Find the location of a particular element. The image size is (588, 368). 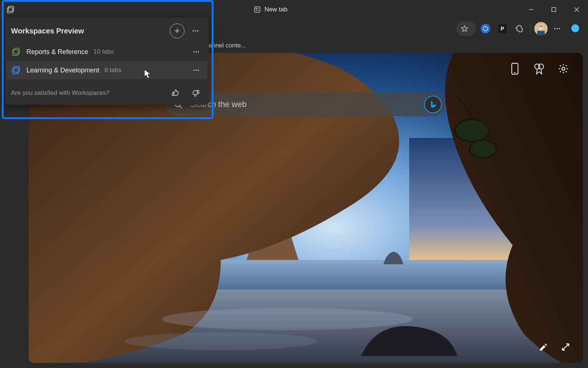

mobile-icon is located at coordinates (515, 69).